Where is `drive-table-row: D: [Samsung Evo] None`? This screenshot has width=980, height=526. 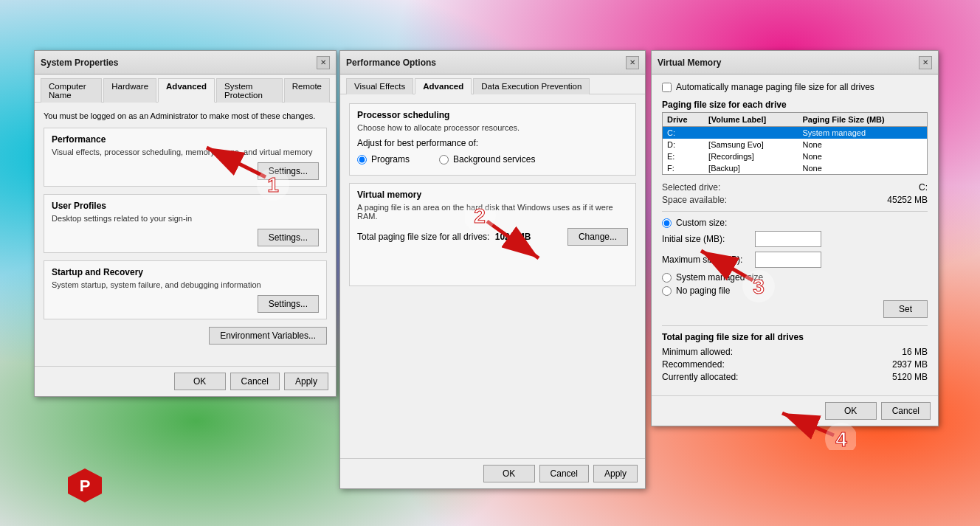
drive-table-row: D: [Samsung Evo] None is located at coordinates (796, 145).